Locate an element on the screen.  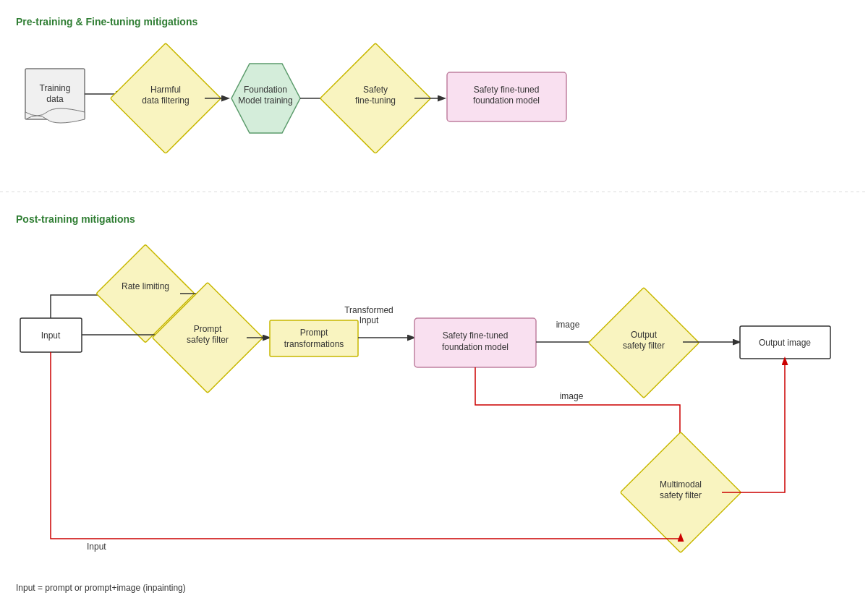
harmful-filter-node: Harmful data filtering is located at coordinates (166, 98).